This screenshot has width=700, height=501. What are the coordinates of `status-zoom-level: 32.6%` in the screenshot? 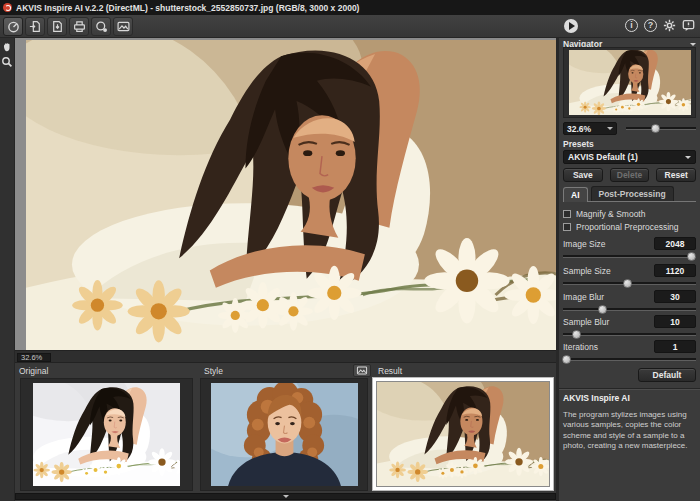 It's located at (34, 358).